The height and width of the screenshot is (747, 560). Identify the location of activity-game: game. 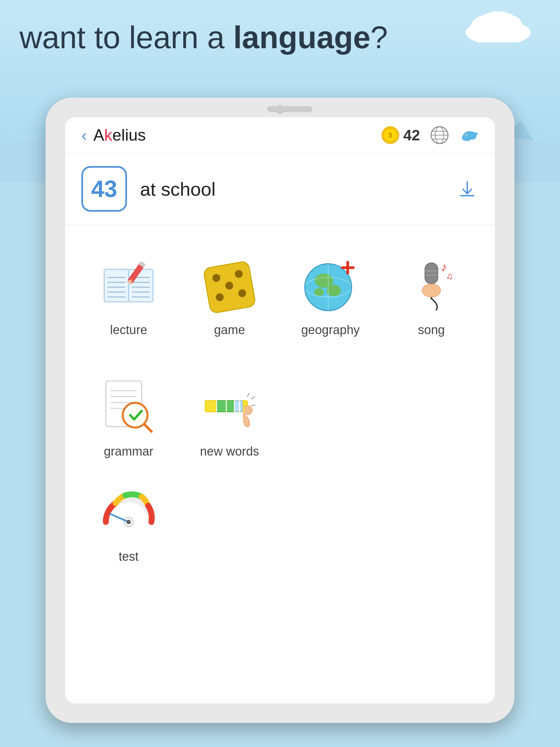
(230, 294).